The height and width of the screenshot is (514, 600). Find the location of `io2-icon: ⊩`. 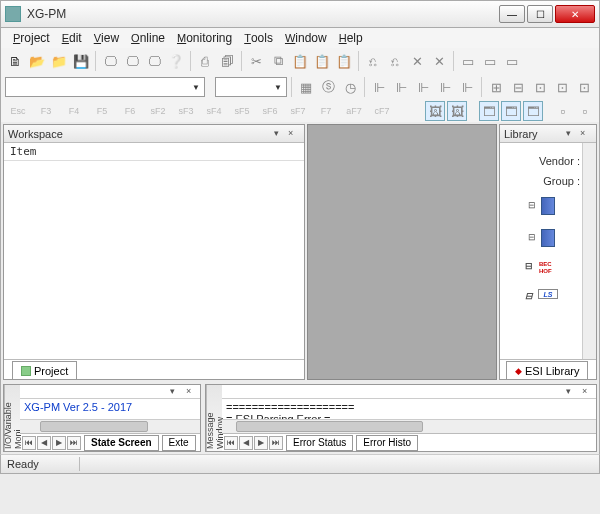

io2-icon: ⊩ is located at coordinates (401, 87).